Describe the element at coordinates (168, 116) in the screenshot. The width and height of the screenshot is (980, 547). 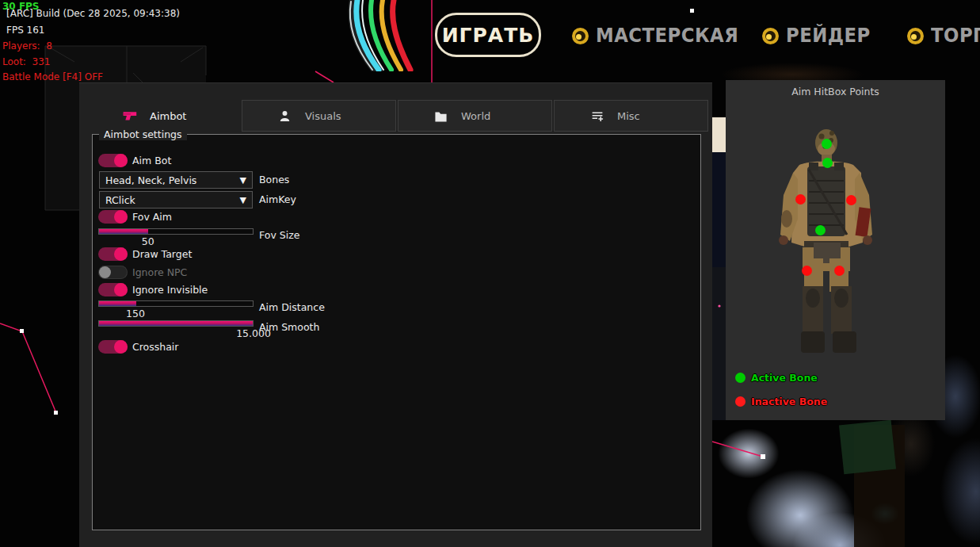
I see `tab-label: Aimbot` at that location.